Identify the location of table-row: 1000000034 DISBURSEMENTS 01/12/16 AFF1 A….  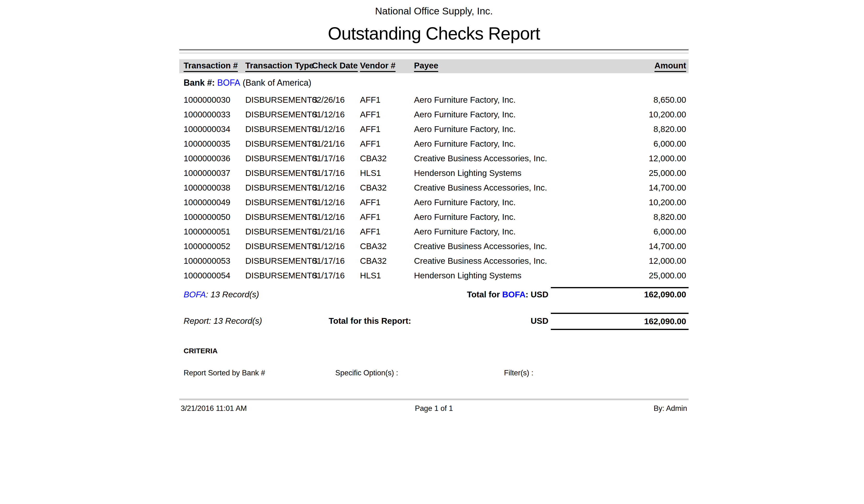
(434, 129).